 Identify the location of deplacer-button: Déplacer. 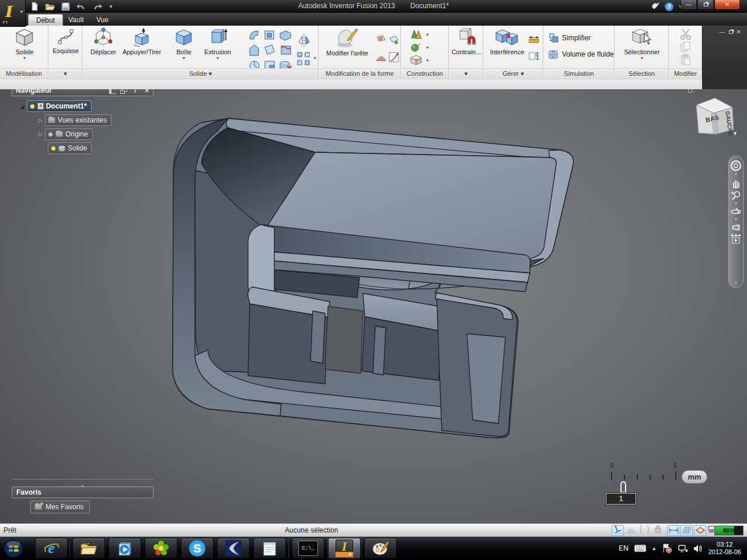
(103, 41).